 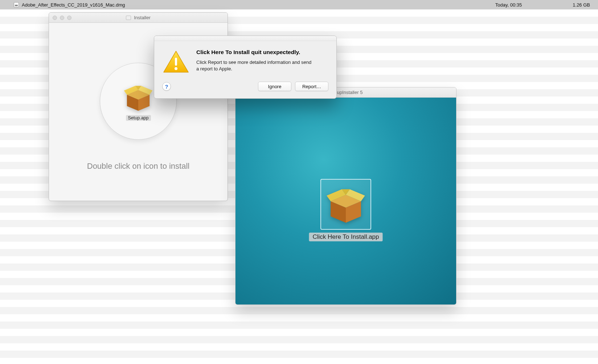 What do you see at coordinates (299, 5) in the screenshot?
I see `file-list-row: Adobe_After_Effects_CC_2019_v1616_Mac.dm…` at bounding box center [299, 5].